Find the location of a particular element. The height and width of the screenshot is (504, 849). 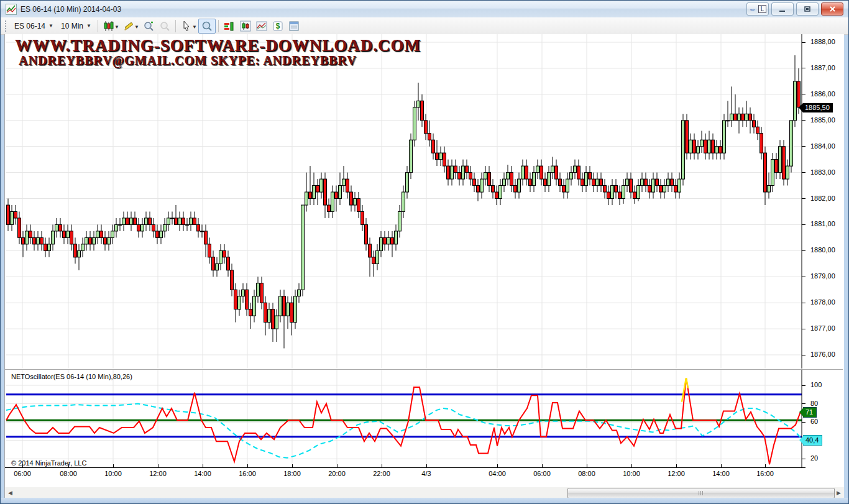

time-tick-label: 10:00 is located at coordinates (113, 474).